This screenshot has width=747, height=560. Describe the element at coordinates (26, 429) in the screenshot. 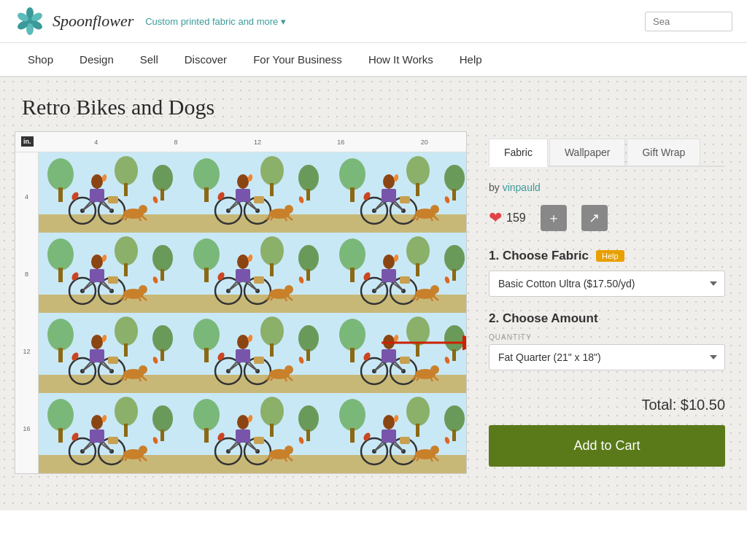

I see `ruler-left-tick-16: 16` at that location.